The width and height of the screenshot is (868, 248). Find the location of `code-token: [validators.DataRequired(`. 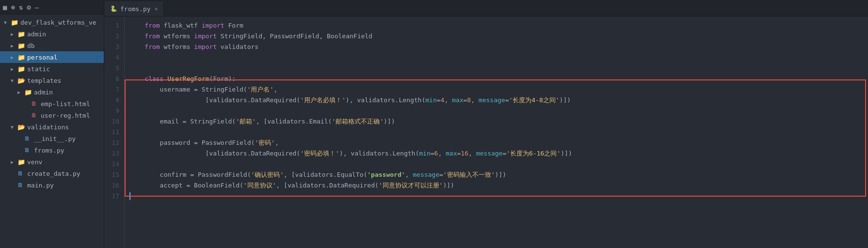

code-token: [validators.DataRequired( is located at coordinates (215, 154).